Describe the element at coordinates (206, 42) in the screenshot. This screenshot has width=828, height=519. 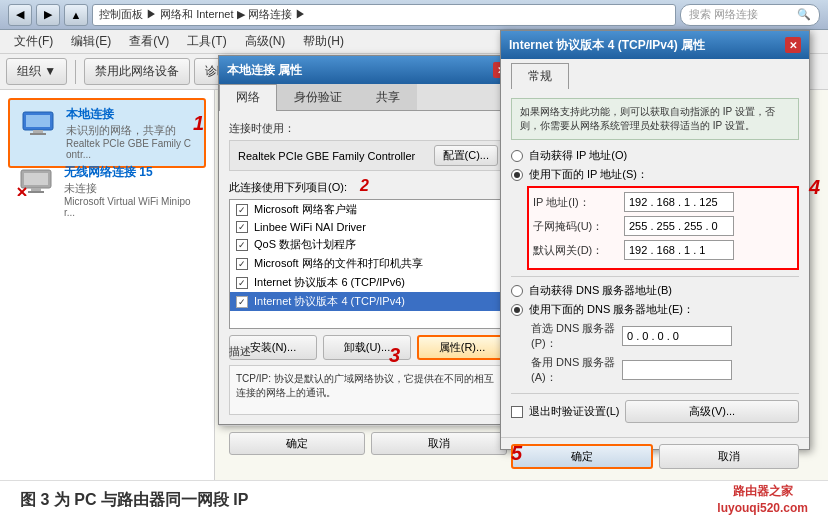
I see `menu-tools: 工具(T)` at that location.